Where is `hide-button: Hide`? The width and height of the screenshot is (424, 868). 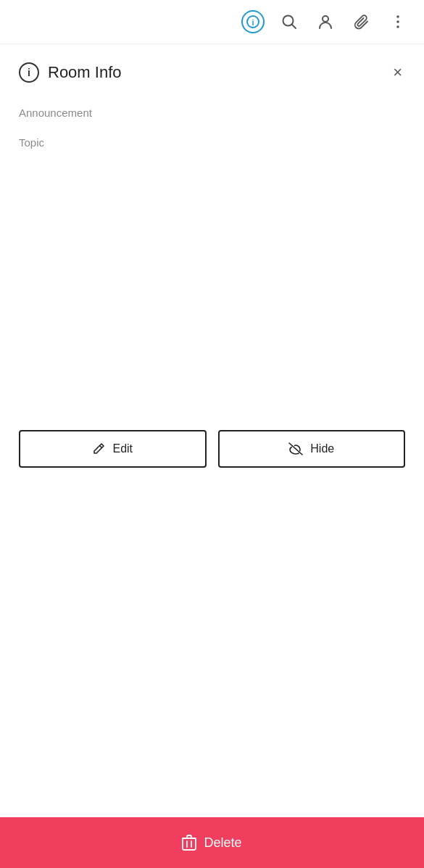 hide-button: Hide is located at coordinates (312, 449).